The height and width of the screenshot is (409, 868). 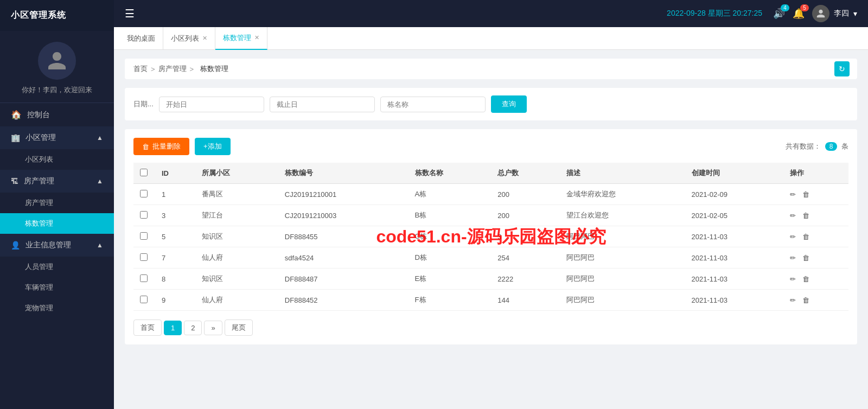 What do you see at coordinates (237, 174) in the screenshot?
I see `th-community: 所属小区` at bounding box center [237, 174].